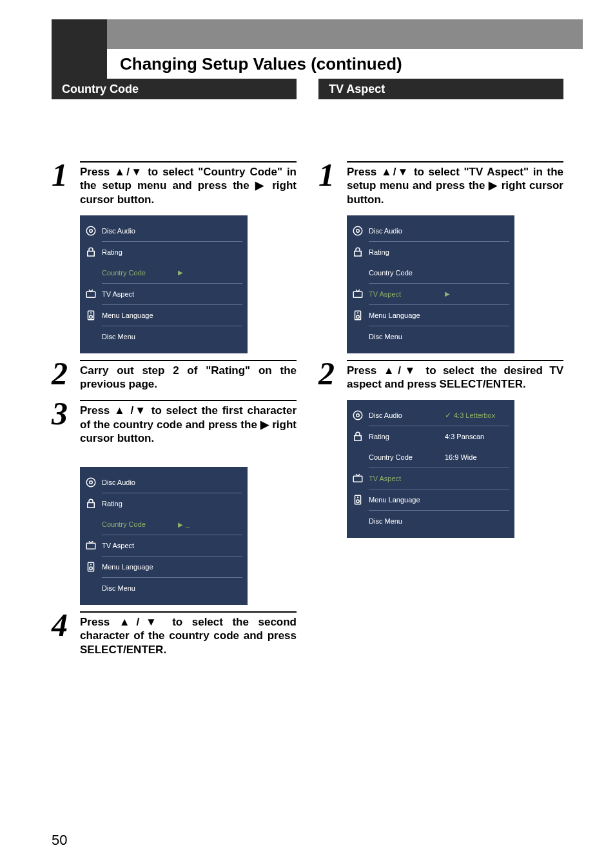 Image resolution: width=615 pixels, height=868 pixels. What do you see at coordinates (174, 634) in the screenshot?
I see `step-4-left: 4 Press ▲/▼ to select the second charact…` at bounding box center [174, 634].